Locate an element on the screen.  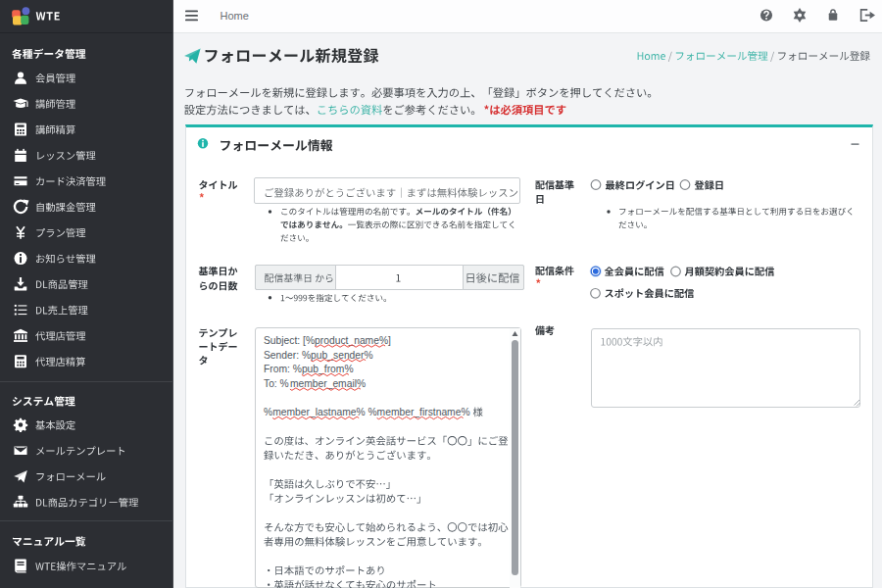
svg-text: From: % is located at coordinates (282, 368).